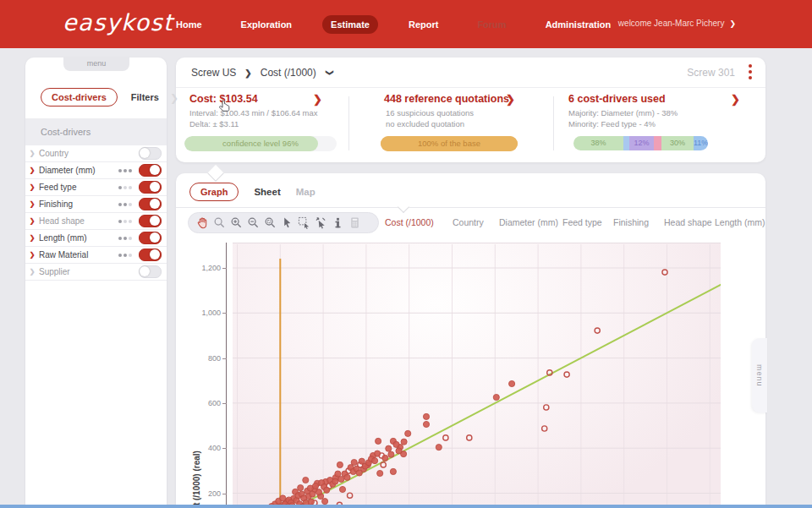 This screenshot has width=812, height=508. I want to click on search-icon, so click(220, 223).